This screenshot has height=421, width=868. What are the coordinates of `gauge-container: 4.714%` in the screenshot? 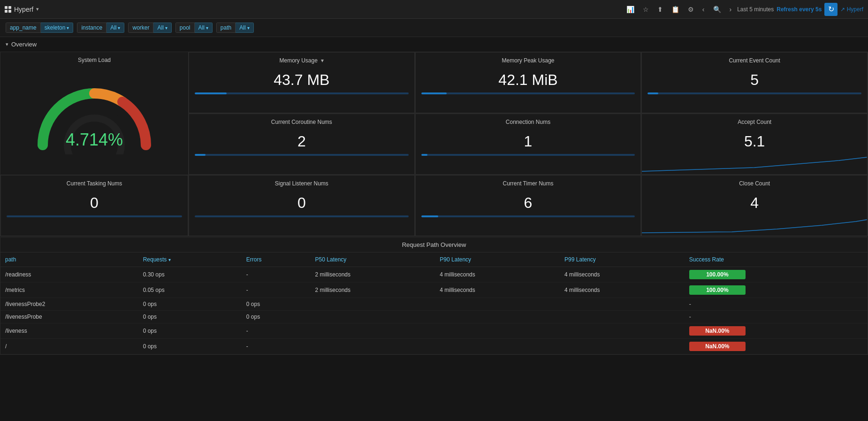 It's located at (94, 112).